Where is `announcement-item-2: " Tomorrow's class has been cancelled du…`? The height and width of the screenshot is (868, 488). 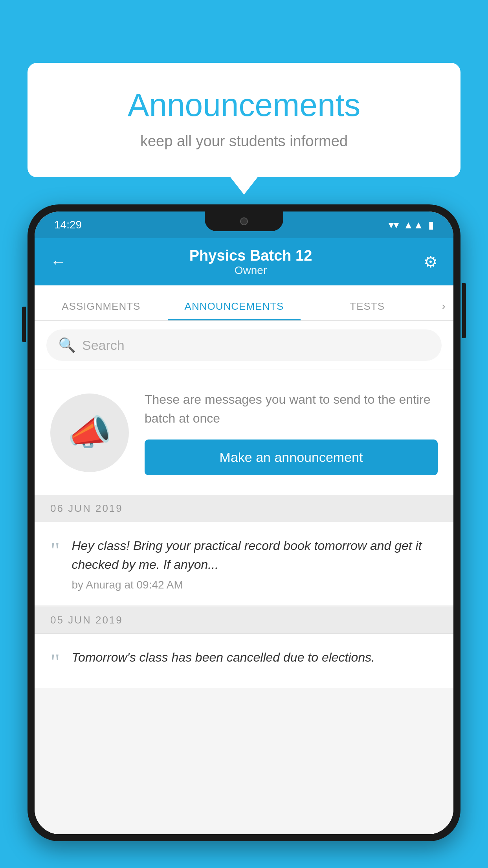 announcement-item-2: " Tomorrow's class has been cancelled du… is located at coordinates (244, 661).